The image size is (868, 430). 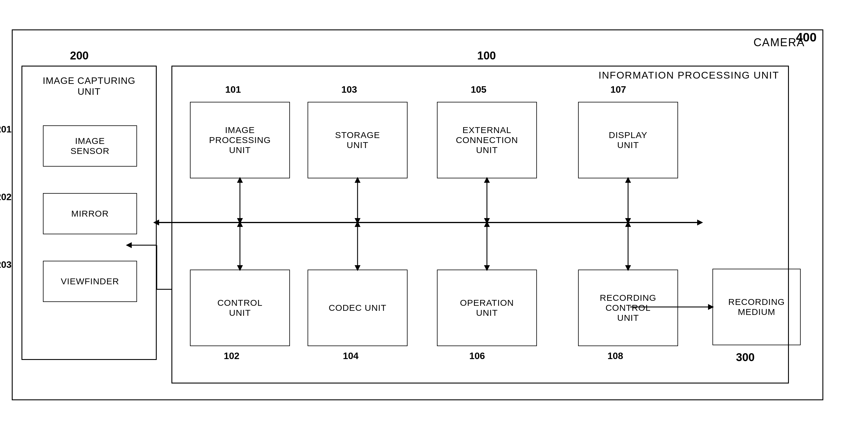 What do you see at coordinates (6, 265) in the screenshot?
I see `sub-ref-203: 203` at bounding box center [6, 265].